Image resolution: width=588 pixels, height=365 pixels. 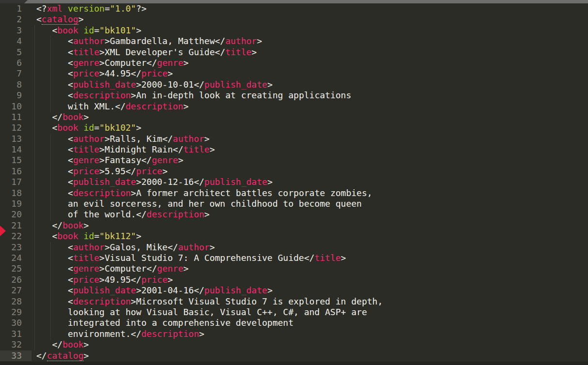 I want to click on code-line: 21 </book>, so click(x=294, y=226).